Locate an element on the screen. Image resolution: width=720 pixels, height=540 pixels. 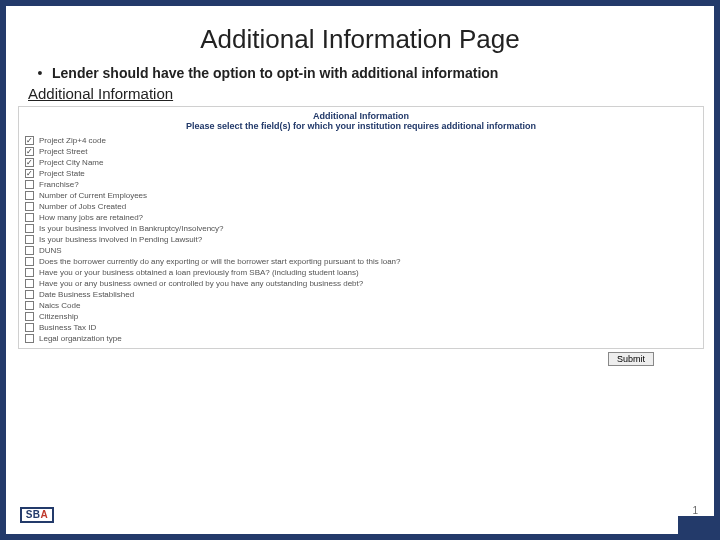
checkbox-label: Number of Current Employees is located at coordinates (93, 196).